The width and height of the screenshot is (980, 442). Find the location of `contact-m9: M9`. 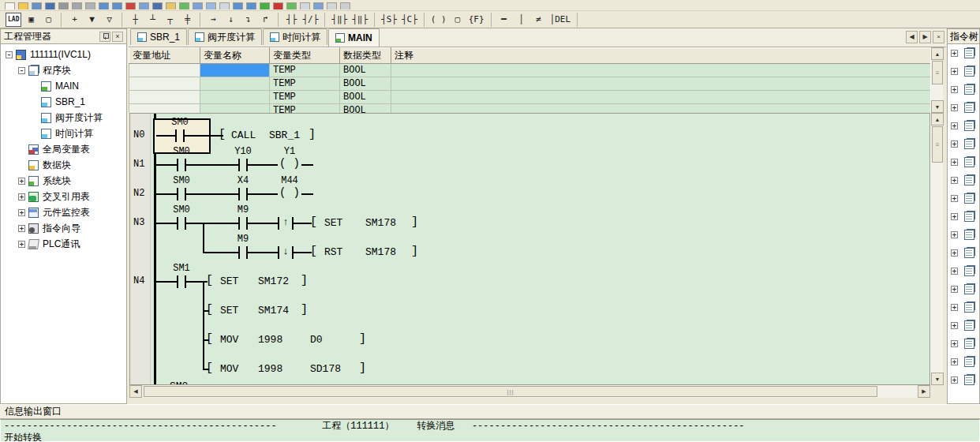

contact-m9: M9 is located at coordinates (243, 253).